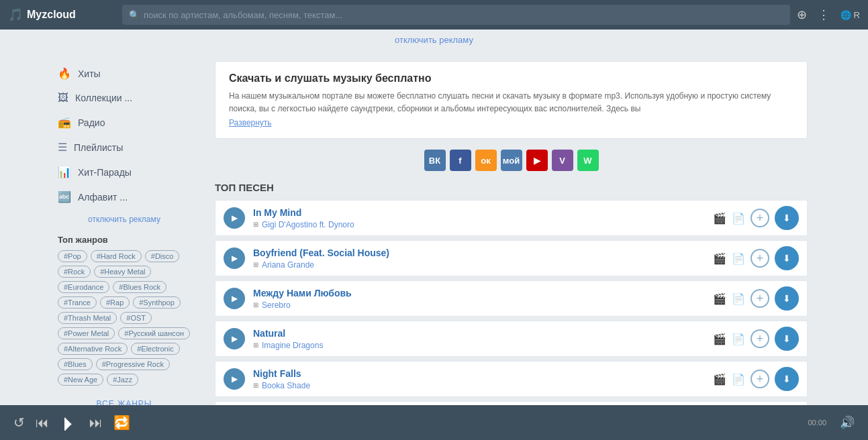 The width and height of the screenshot is (868, 440). I want to click on song-actions: 🎬 📄 + ⬇, so click(756, 258).